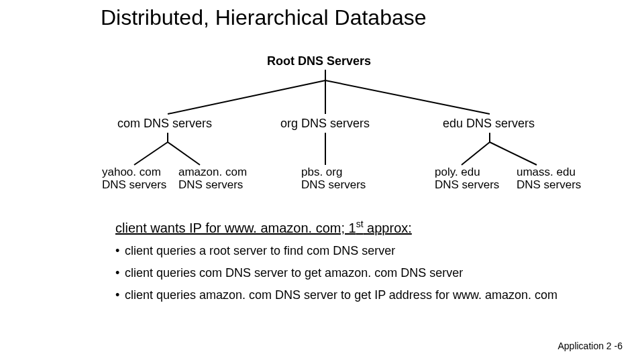 This screenshot has width=644, height=362. Describe the element at coordinates (350, 274) in the screenshot. I see `body-bullets: client queries a root server to find com…` at that location.